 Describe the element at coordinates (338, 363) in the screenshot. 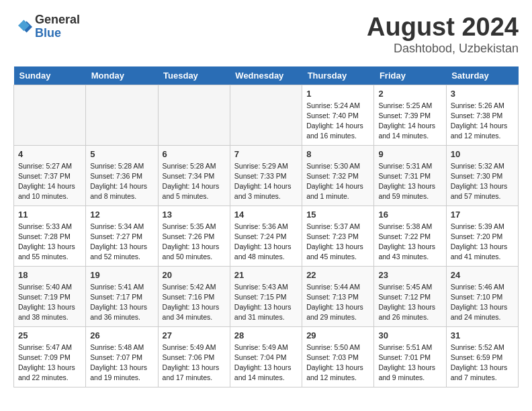

I see `day-info: Sunrise: 5:50 AMSunset: 7:03 PMDaylight:…` at that location.